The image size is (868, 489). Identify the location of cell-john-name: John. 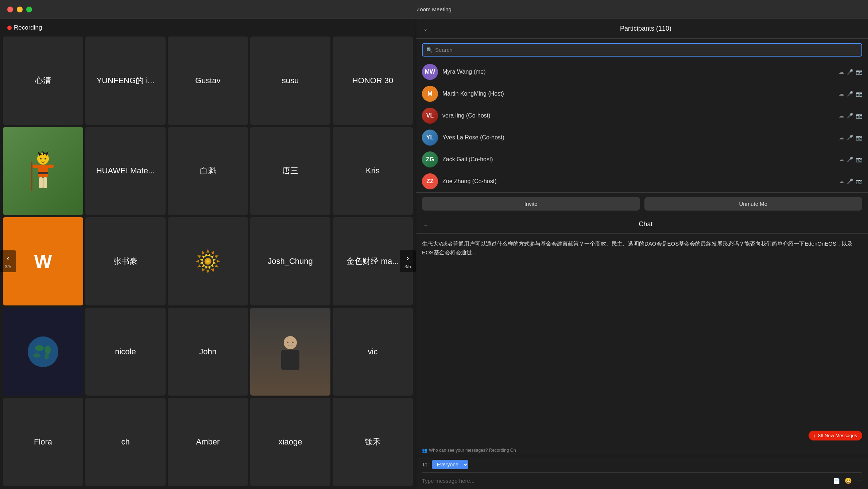
(208, 352).